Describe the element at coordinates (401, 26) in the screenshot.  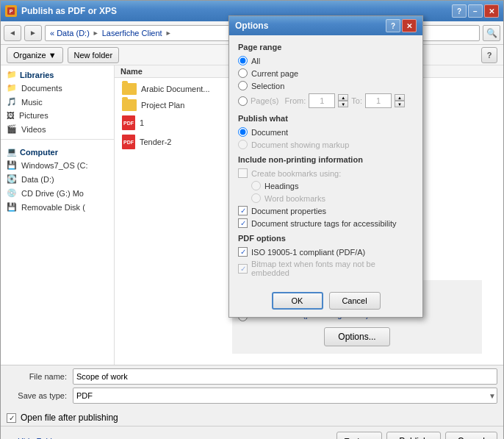
I see `dialog-title-buttons: ? ✕` at that location.